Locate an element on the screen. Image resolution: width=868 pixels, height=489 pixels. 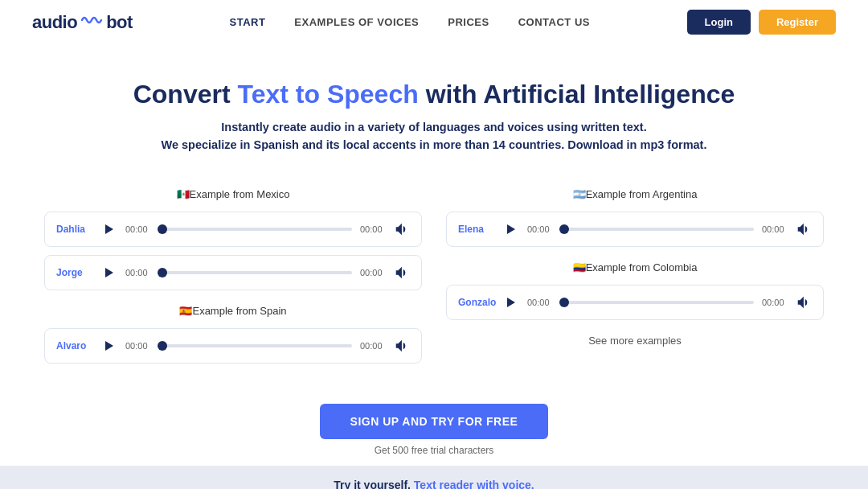
logo: audio bot is located at coordinates (82, 23).